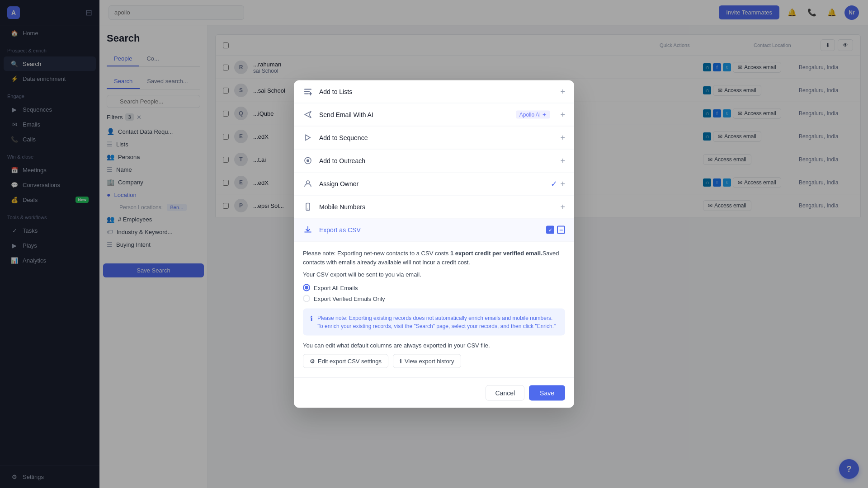 This screenshot has height=488, width=868. Describe the element at coordinates (434, 293) in the screenshot. I see `export-radio-group: Export All Emails Export Verified Emails…` at that location.